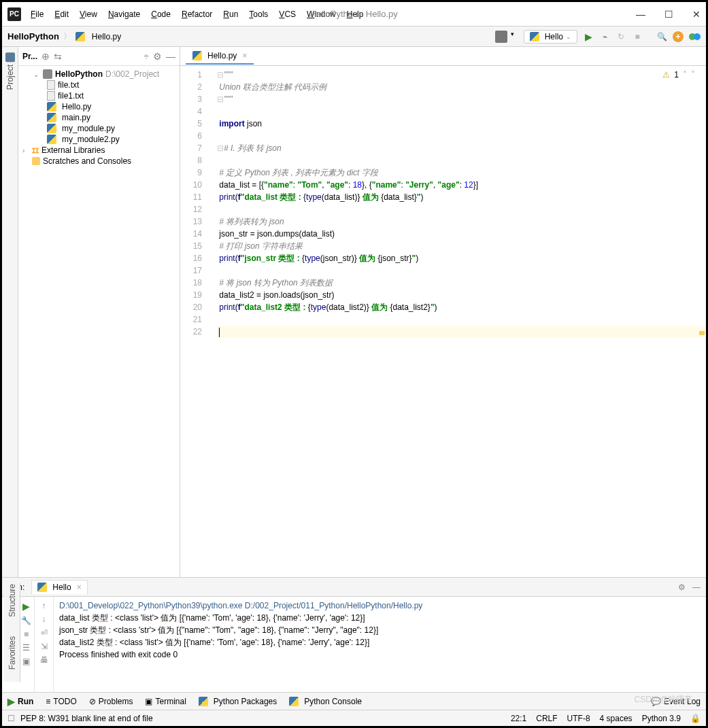 The height and width of the screenshot is (728, 708). I want to click on menu-code: Code, so click(161, 14).